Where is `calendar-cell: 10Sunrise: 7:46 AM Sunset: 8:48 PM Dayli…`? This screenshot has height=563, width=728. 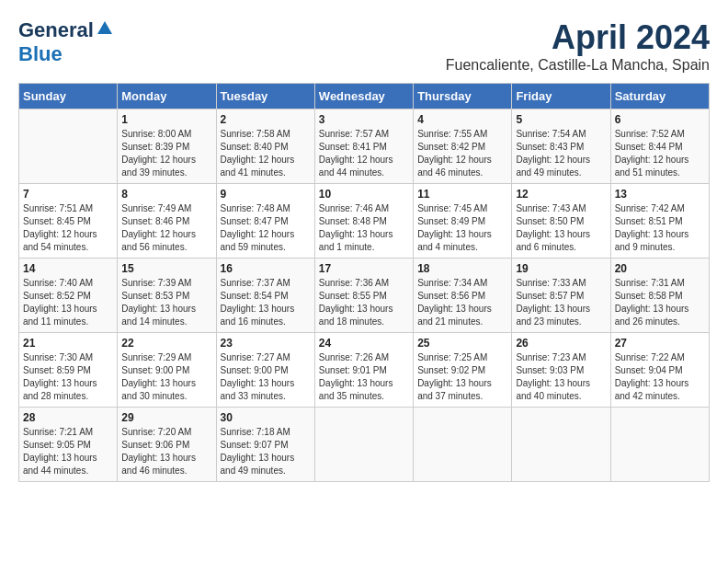 calendar-cell: 10Sunrise: 7:46 AM Sunset: 8:48 PM Dayli… is located at coordinates (364, 221).